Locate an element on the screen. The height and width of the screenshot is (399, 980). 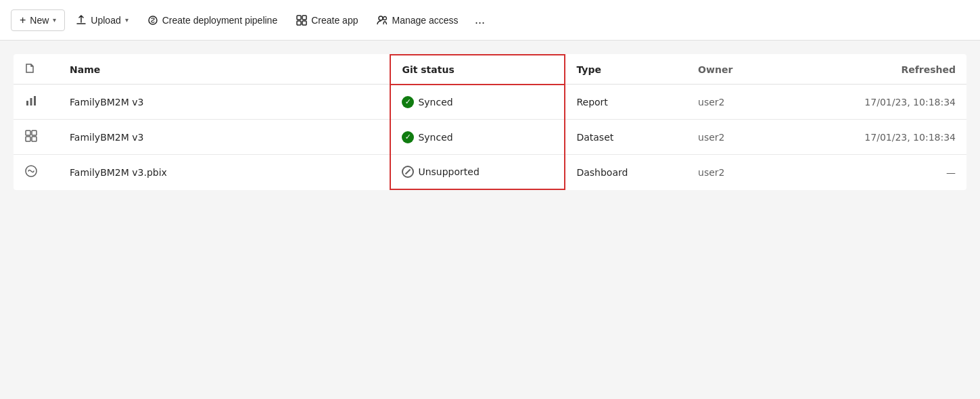
create-app-button-label: Create app is located at coordinates (334, 20).